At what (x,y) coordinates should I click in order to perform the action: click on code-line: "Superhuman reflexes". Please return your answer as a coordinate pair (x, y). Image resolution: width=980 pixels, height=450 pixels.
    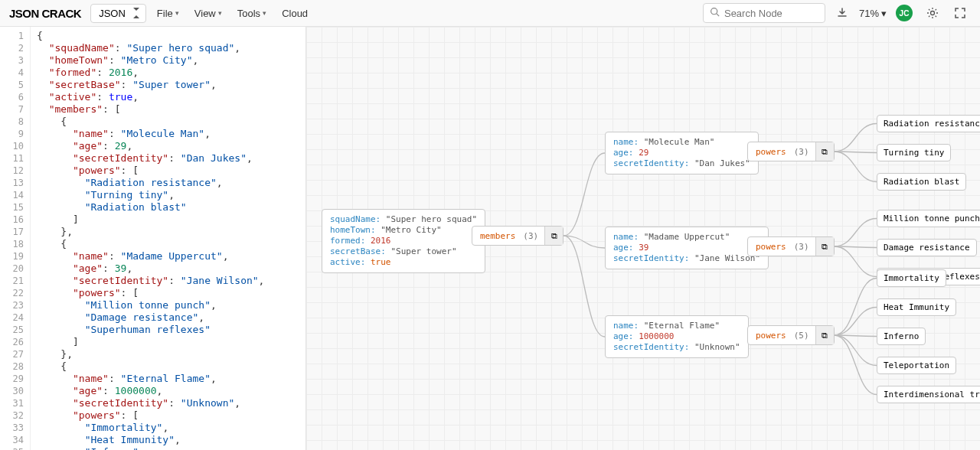
    Looking at the image, I should click on (168, 330).